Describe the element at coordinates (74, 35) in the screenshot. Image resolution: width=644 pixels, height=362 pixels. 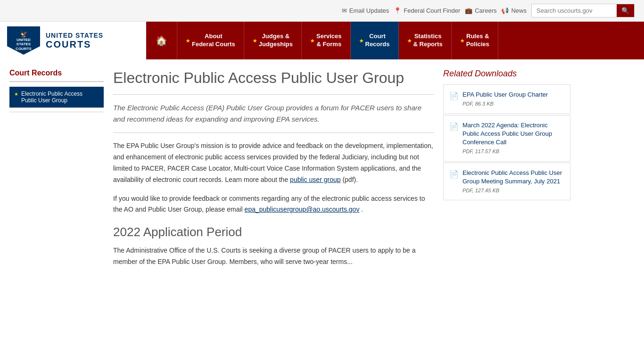
I see `logo-line1: UNITED STATES` at that location.